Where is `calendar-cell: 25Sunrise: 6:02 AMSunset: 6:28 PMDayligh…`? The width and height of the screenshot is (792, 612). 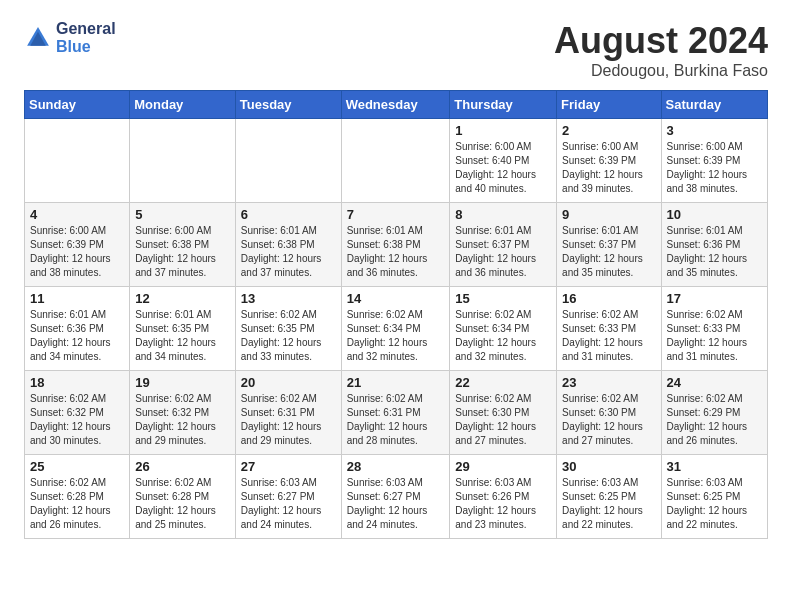
calendar-cell: 25Sunrise: 6:02 AMSunset: 6:28 PMDayligh… is located at coordinates (78, 497).